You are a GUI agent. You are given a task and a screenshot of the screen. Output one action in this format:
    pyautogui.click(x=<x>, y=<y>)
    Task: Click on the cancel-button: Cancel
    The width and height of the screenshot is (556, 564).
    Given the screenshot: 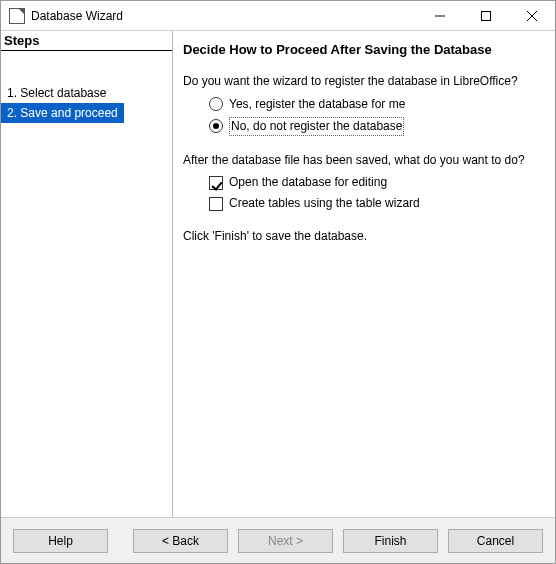 What is the action you would take?
    pyautogui.click(x=496, y=541)
    